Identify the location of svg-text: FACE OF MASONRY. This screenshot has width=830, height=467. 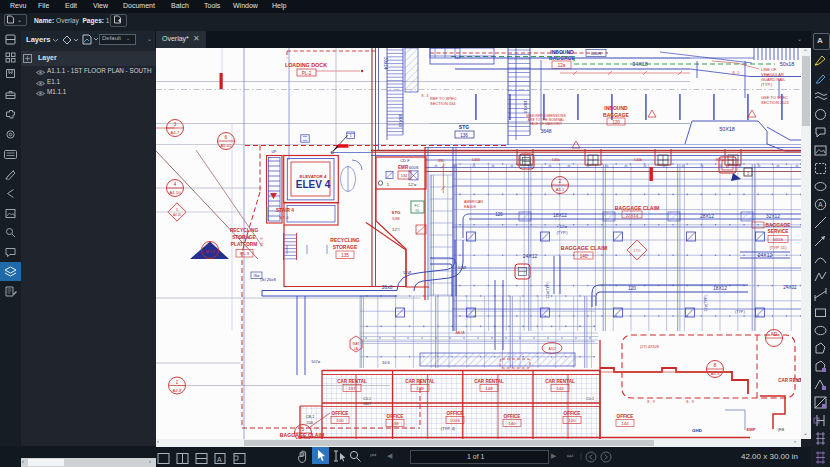
(546, 124).